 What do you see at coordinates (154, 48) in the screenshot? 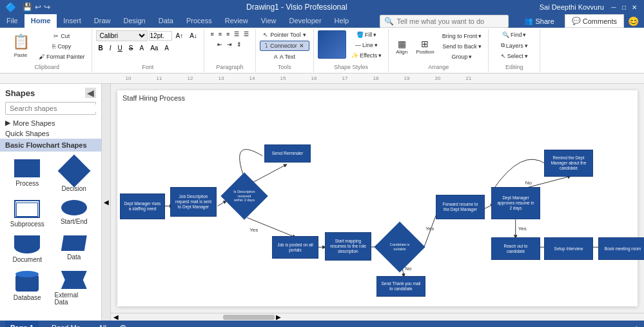
I see `font-case-button: Aa` at bounding box center [154, 48].